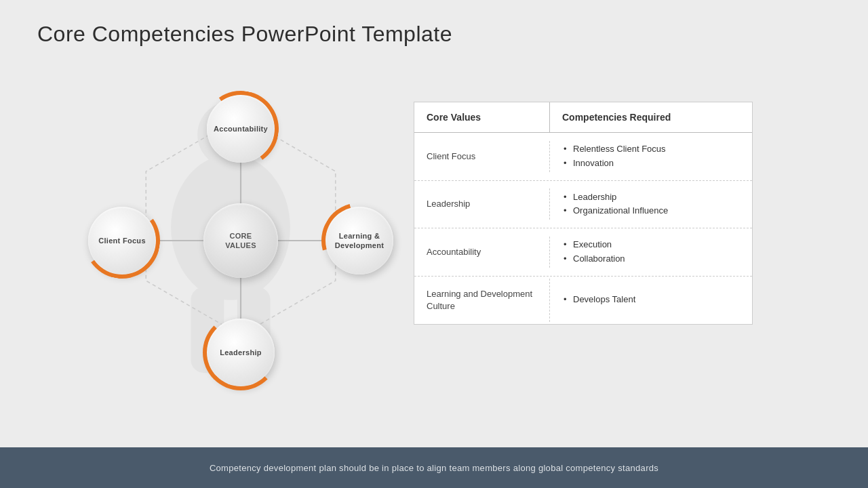  I want to click on cell-client-focus-value: Client Focus, so click(482, 157).